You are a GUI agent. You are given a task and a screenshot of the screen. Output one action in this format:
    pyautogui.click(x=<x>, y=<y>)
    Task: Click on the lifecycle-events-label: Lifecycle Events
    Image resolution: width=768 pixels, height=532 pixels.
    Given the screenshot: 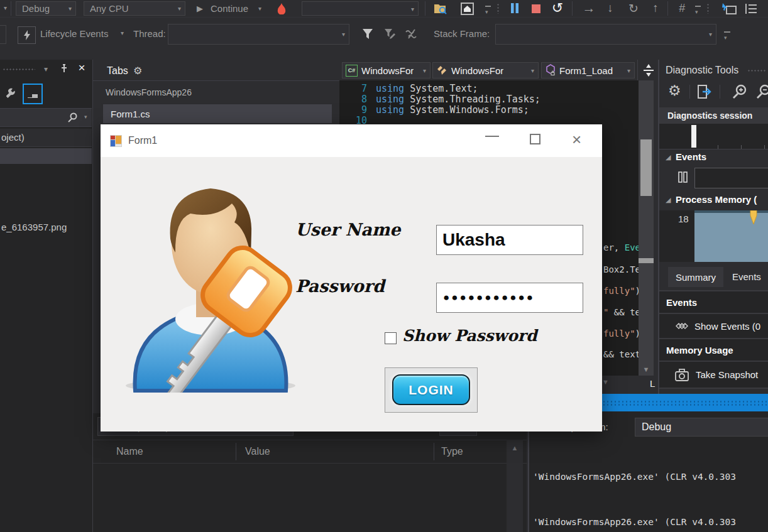 What is the action you would take?
    pyautogui.click(x=74, y=34)
    